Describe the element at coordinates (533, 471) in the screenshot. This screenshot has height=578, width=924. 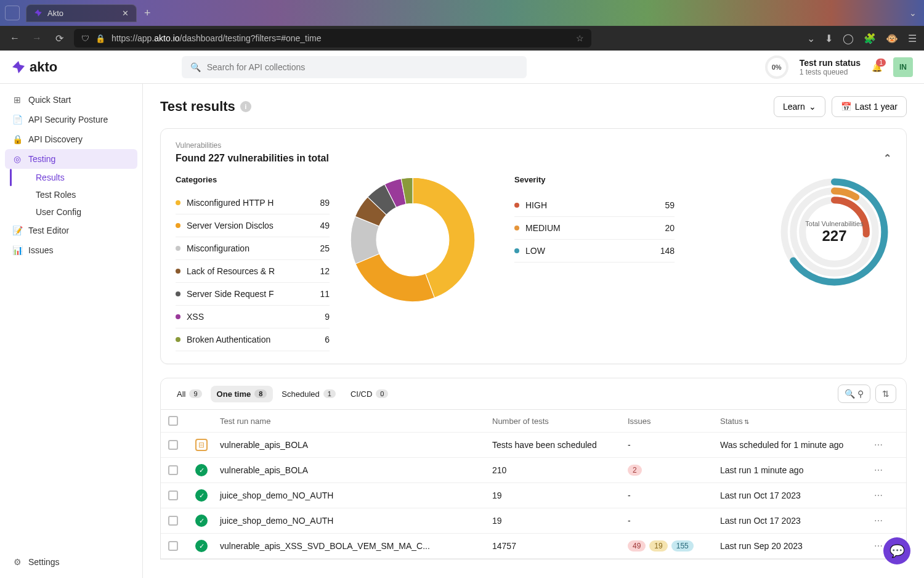
I see `table-row: ✓ vulnerable_apis_BOLA 210 2 Last run 1 …` at that location.